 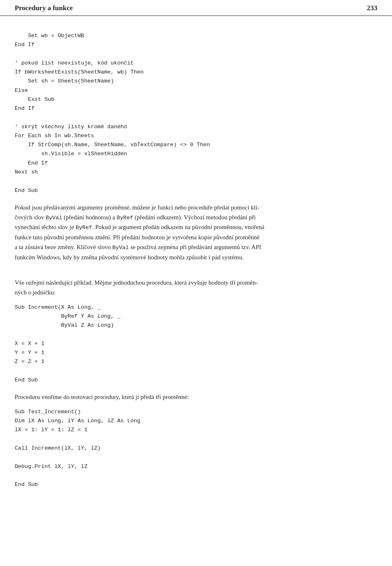 What do you see at coordinates (196, 8) in the screenshot?
I see `page-header: Procedury a funkce 233` at bounding box center [196, 8].